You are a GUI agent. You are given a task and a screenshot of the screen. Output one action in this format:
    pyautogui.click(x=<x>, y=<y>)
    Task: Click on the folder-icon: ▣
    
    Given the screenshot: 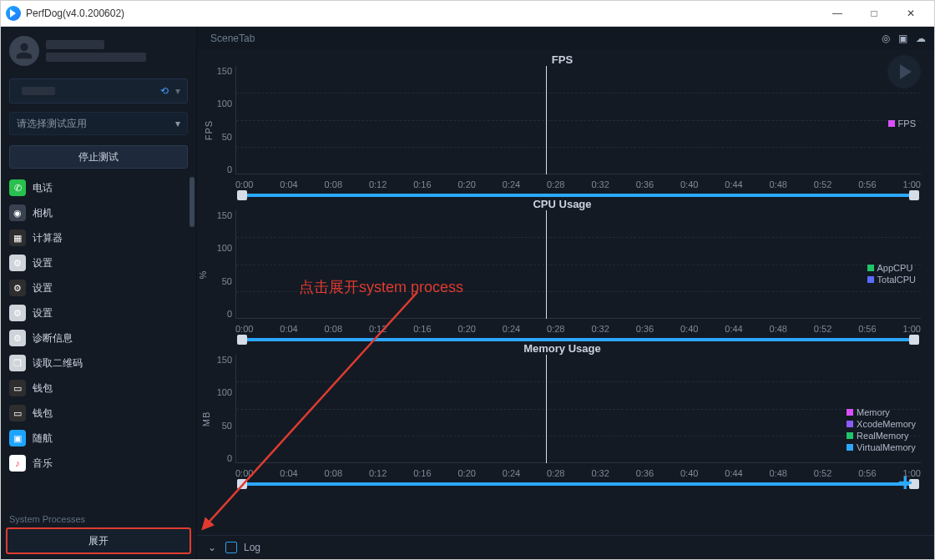 What is the action you would take?
    pyautogui.click(x=903, y=38)
    